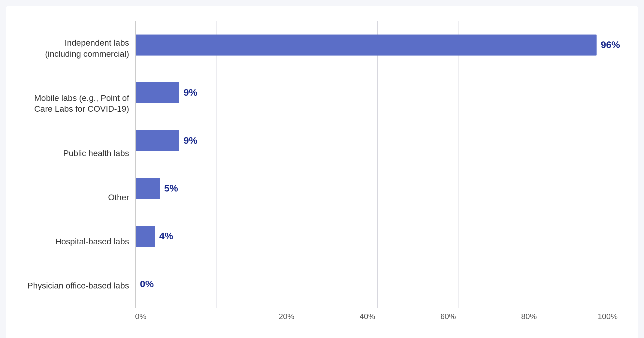  Describe the element at coordinates (378, 317) in the screenshot. I see `x-axis: 0%20%40%60%80%100%` at that location.